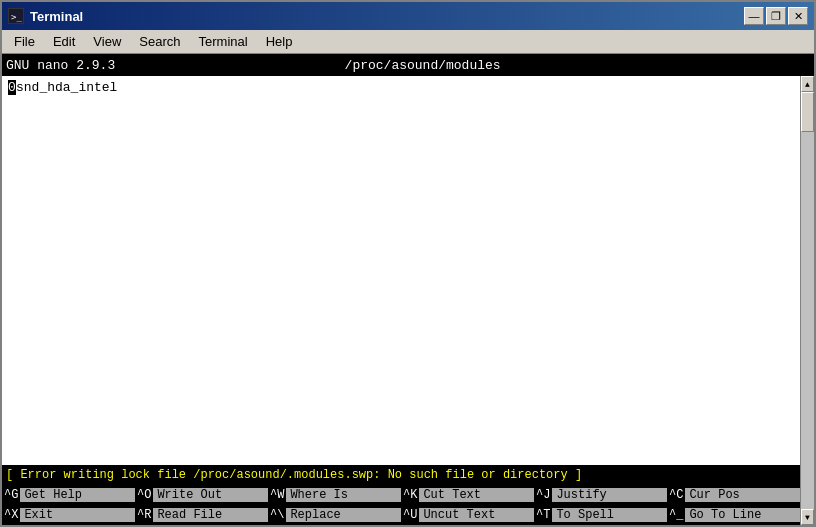 The image size is (816, 527). Describe the element at coordinates (676, 515) in the screenshot. I see `key-go-to-line: ^_` at that location.